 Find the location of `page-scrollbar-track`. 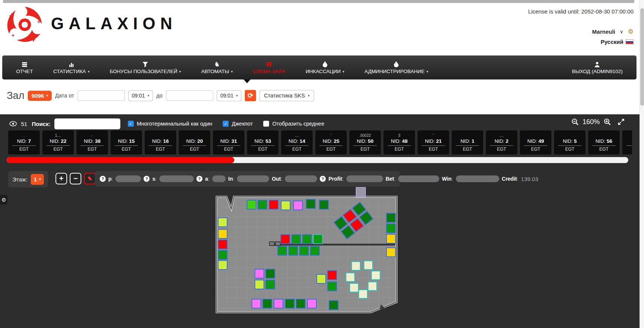

page-scrollbar-track is located at coordinates (642, 164).